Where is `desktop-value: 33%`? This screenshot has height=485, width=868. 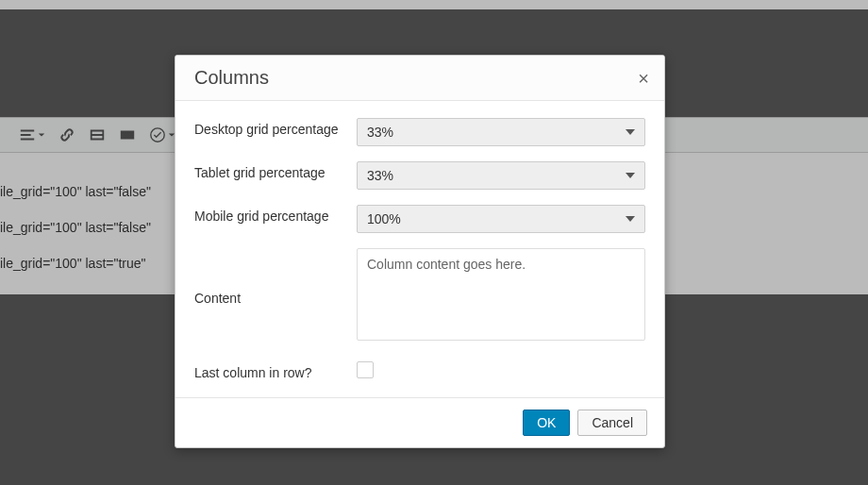 desktop-value: 33% is located at coordinates (380, 132).